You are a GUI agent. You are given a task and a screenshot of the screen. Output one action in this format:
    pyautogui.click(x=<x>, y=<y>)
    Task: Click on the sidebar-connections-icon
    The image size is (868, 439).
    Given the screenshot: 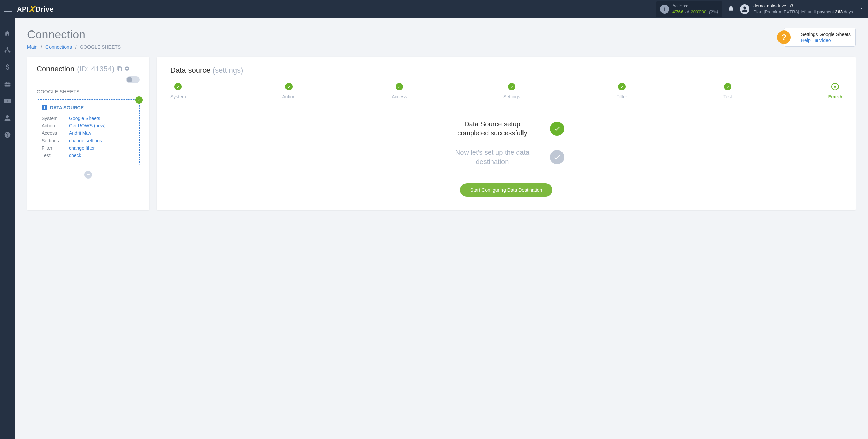 What is the action you would take?
    pyautogui.click(x=7, y=50)
    